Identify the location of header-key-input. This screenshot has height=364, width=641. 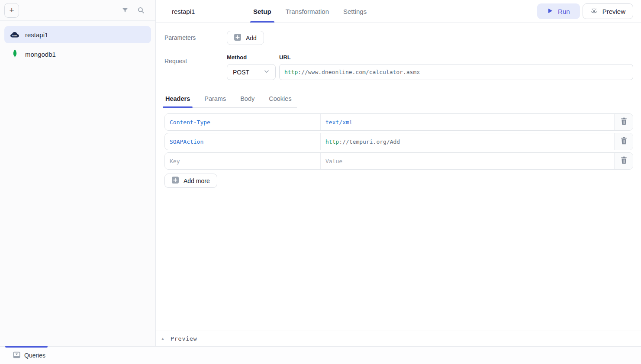
(243, 161).